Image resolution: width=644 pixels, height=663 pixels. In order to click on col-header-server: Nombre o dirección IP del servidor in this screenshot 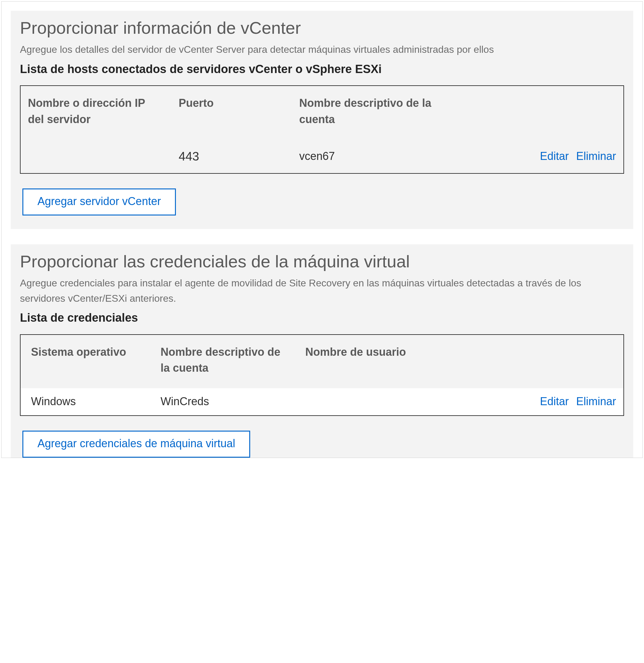, I will do `click(96, 113)`.